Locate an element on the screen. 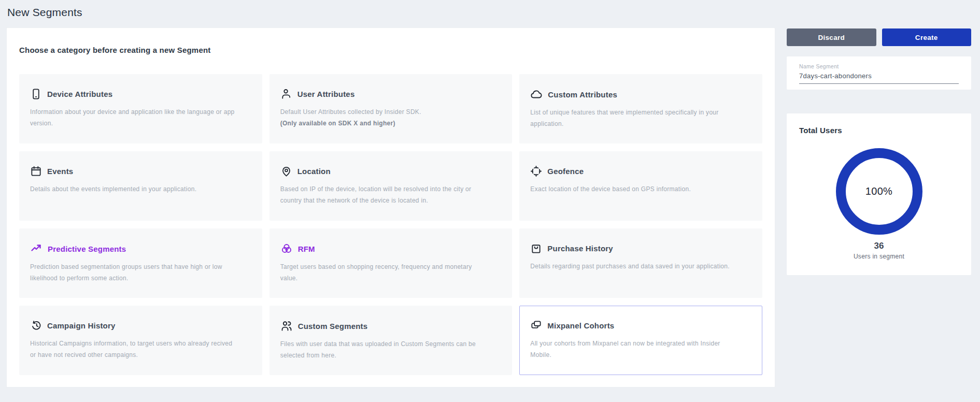 The width and height of the screenshot is (980, 402). category-description: Historical Campaigns information, to tar… is located at coordinates (135, 349).